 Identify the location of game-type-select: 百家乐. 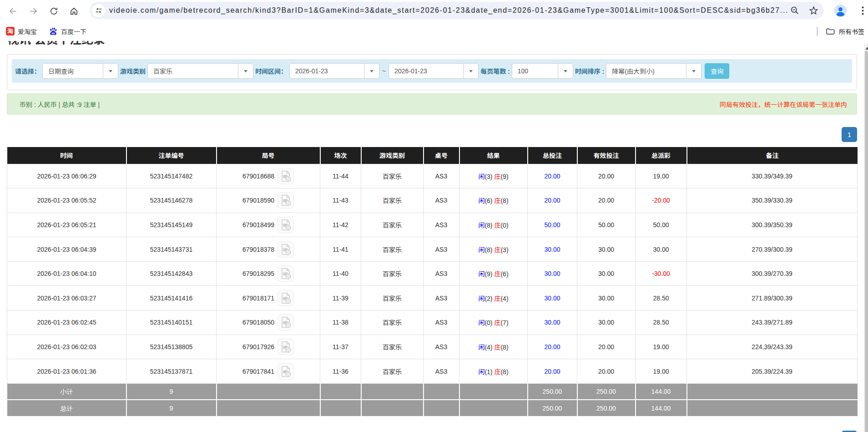
(200, 71).